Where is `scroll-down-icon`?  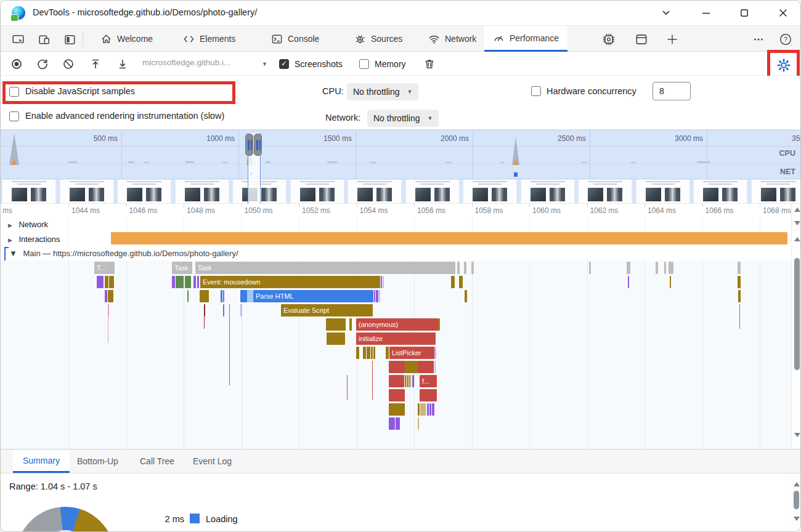 scroll-down-icon is located at coordinates (797, 223).